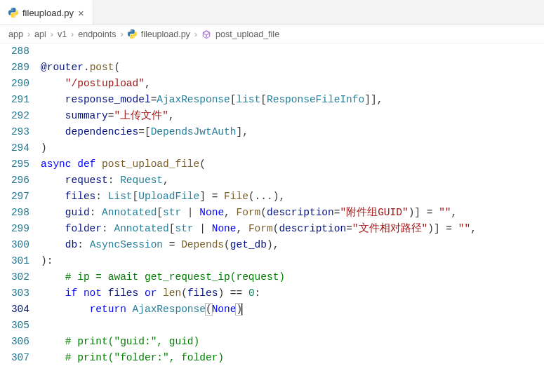 The width and height of the screenshot is (544, 392). What do you see at coordinates (15, 132) in the screenshot?
I see `line-number: 293` at bounding box center [15, 132].